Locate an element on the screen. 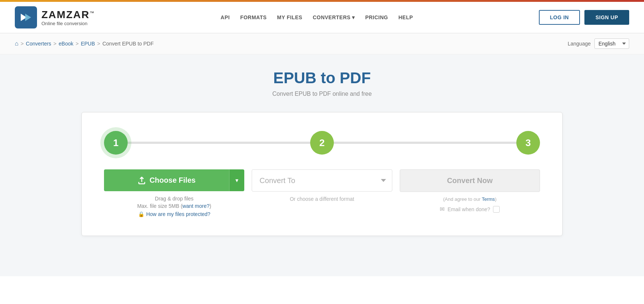 The image size is (644, 304). nav-my-files: MY FILES is located at coordinates (290, 17).